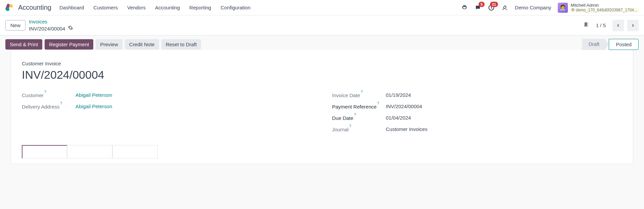 The height and width of the screenshot is (209, 644). I want to click on tab-invoice-lines, so click(44, 152).